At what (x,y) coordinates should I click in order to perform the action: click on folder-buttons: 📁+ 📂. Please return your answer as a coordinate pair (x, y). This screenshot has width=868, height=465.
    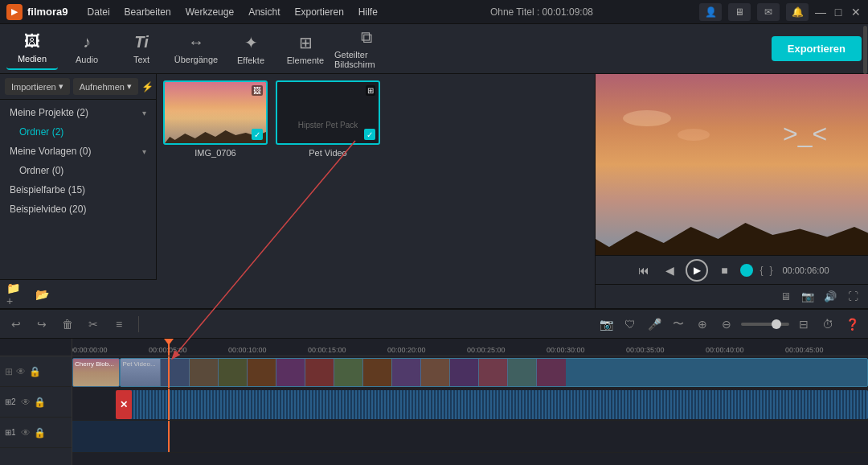
    Looking at the image, I should click on (79, 294).